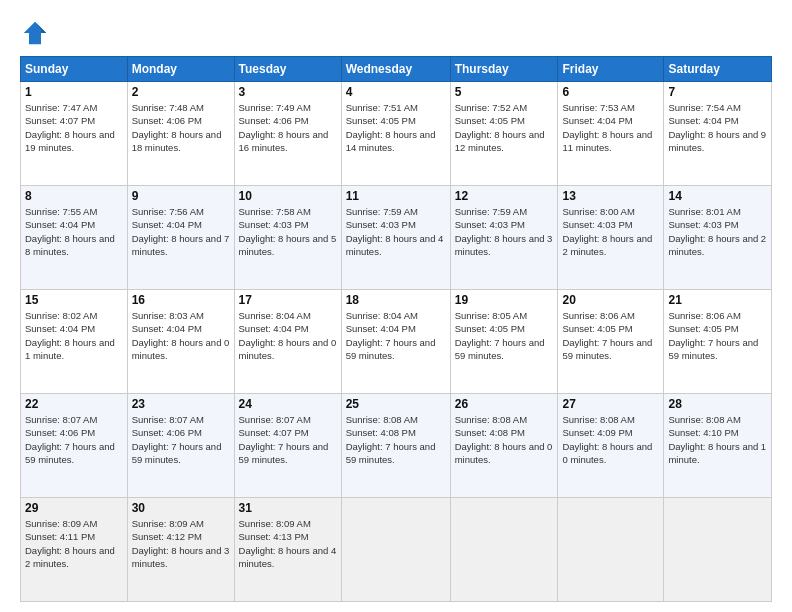 The height and width of the screenshot is (612, 792). Describe the element at coordinates (396, 404) in the screenshot. I see `day-number: 25` at that location.